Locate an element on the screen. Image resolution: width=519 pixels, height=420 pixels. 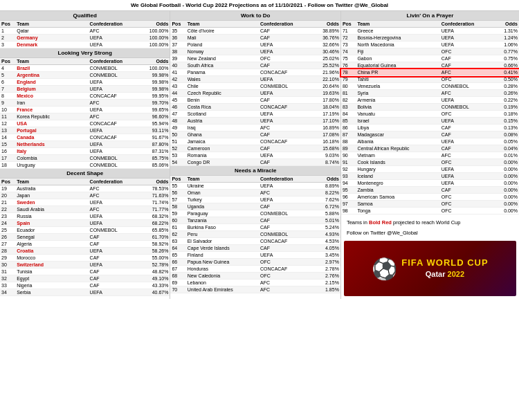
table-row: 41 Panama CONCACAF 21.96% is located at coordinates (255, 73).